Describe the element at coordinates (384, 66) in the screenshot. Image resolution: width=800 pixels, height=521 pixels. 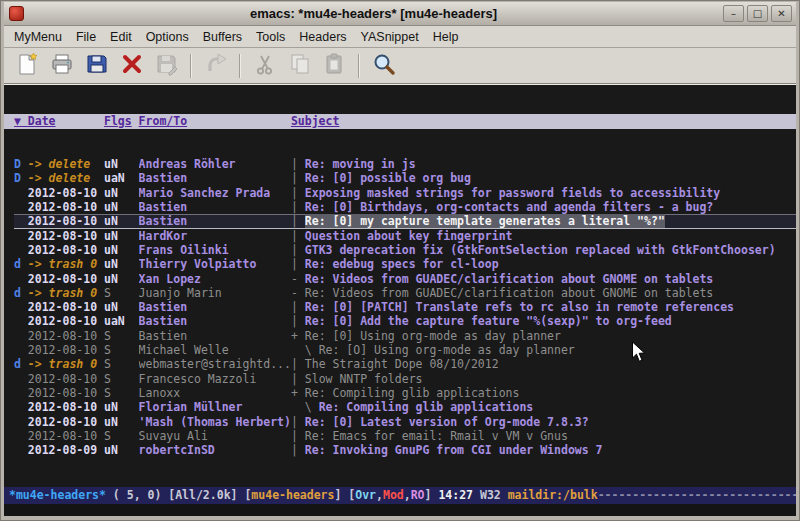
I see `search-button` at that location.